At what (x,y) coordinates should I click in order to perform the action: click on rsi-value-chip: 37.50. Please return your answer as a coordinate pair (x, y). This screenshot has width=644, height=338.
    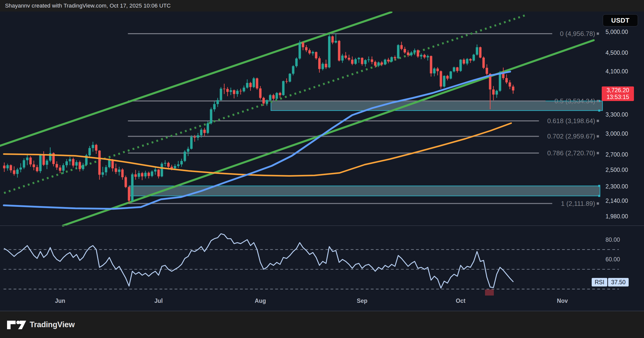
    Looking at the image, I should click on (618, 282).